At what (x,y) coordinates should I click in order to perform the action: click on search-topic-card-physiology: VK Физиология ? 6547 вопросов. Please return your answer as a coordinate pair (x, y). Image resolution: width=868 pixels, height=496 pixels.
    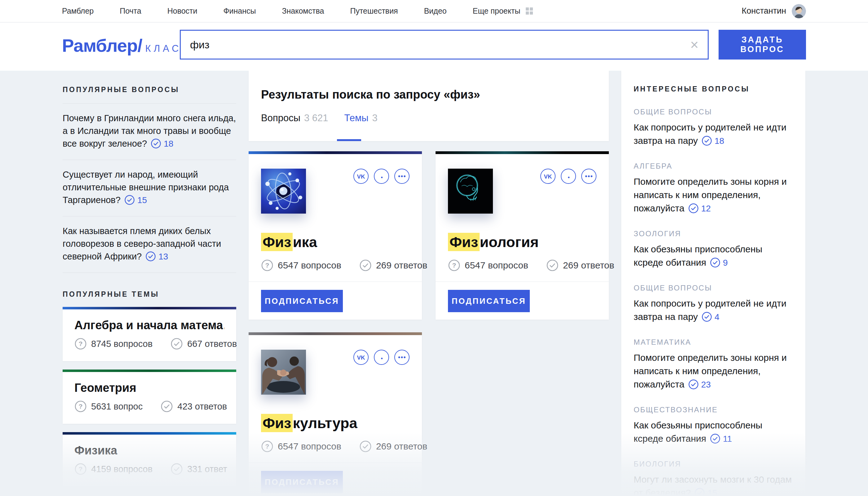
    Looking at the image, I should click on (522, 235).